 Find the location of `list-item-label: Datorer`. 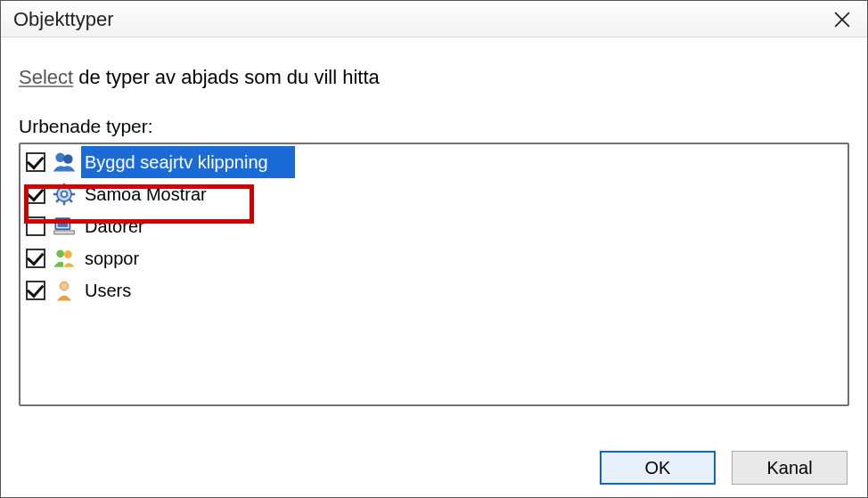

list-item-label: Datorer is located at coordinates (116, 226).